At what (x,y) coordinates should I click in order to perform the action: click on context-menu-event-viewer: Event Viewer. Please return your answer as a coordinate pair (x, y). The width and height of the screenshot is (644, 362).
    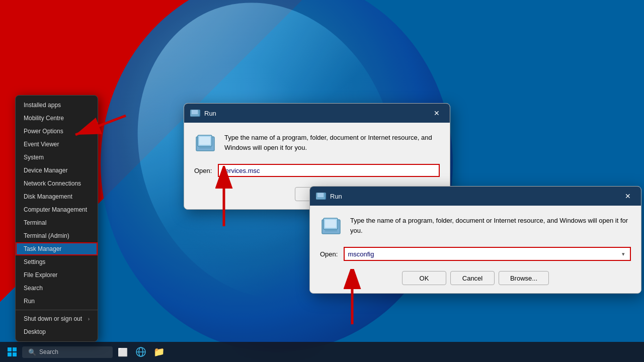
    Looking at the image, I should click on (56, 144).